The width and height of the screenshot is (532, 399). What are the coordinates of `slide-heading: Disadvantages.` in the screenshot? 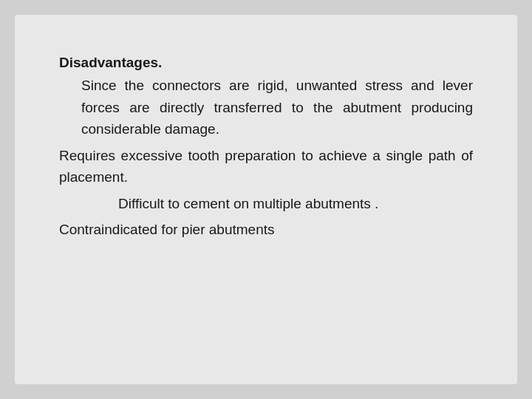 It's located at (266, 62).